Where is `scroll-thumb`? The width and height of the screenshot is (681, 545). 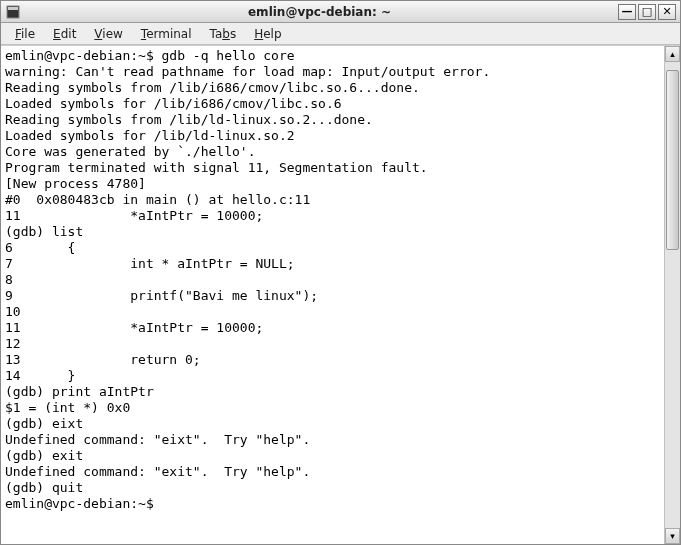
scroll-thumb is located at coordinates (672, 160).